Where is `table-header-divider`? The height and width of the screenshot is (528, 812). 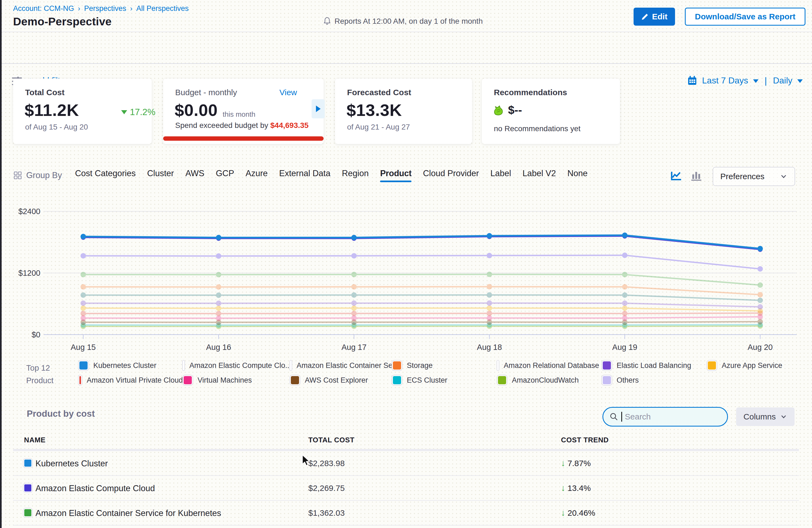
table-header-divider is located at coordinates (406, 450).